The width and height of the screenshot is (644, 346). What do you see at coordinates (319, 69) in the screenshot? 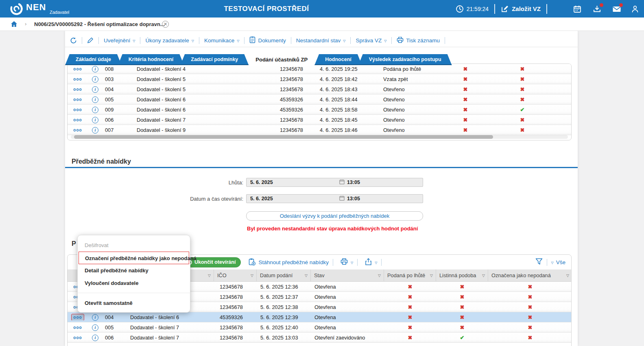
I see `table-row: oooi008Dodavatel - školení 4123456784. 6…` at bounding box center [319, 69].